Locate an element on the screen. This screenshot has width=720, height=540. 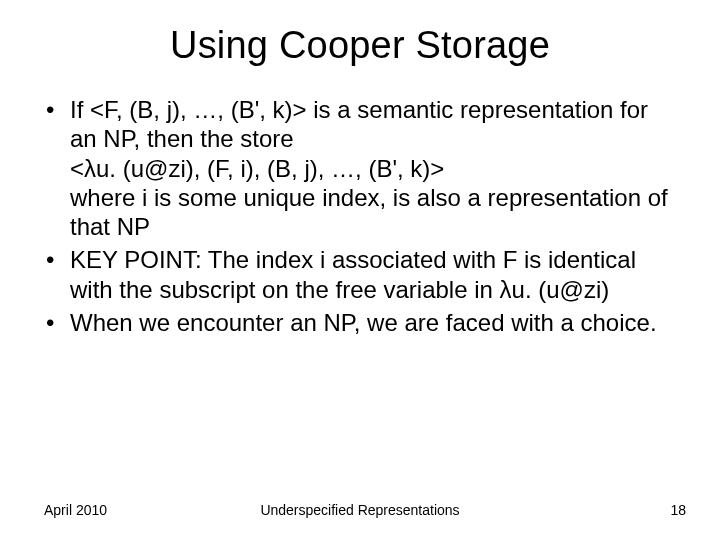
slide-title: Using Cooper Storage is located at coordinates (360, 34).